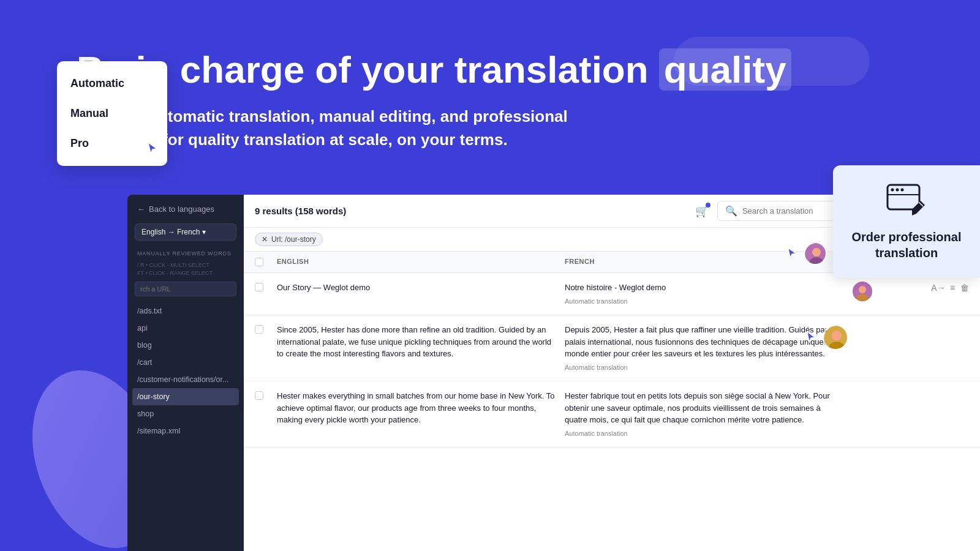  Describe the element at coordinates (300, 211) in the screenshot. I see `results-count: 9 results (158 words)` at that location.